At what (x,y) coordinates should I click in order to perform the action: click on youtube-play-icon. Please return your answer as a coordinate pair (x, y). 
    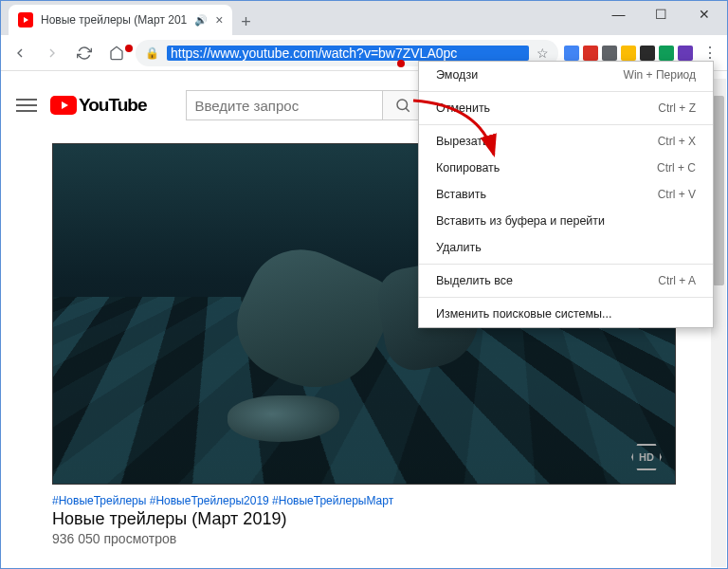
    Looking at the image, I should click on (64, 105).